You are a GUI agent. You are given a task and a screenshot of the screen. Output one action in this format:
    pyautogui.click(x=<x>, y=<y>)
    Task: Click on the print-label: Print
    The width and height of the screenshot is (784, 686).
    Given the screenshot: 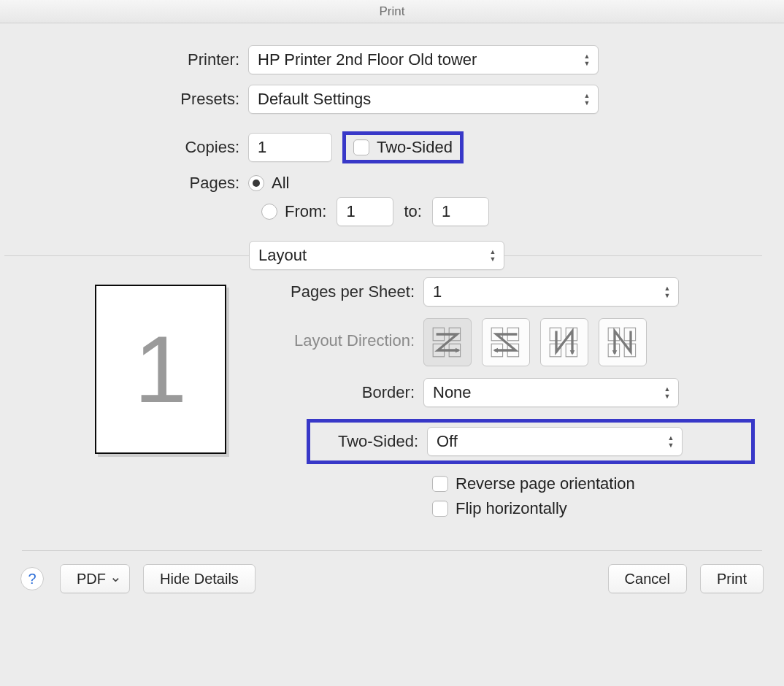 What is the action you would take?
    pyautogui.click(x=731, y=579)
    